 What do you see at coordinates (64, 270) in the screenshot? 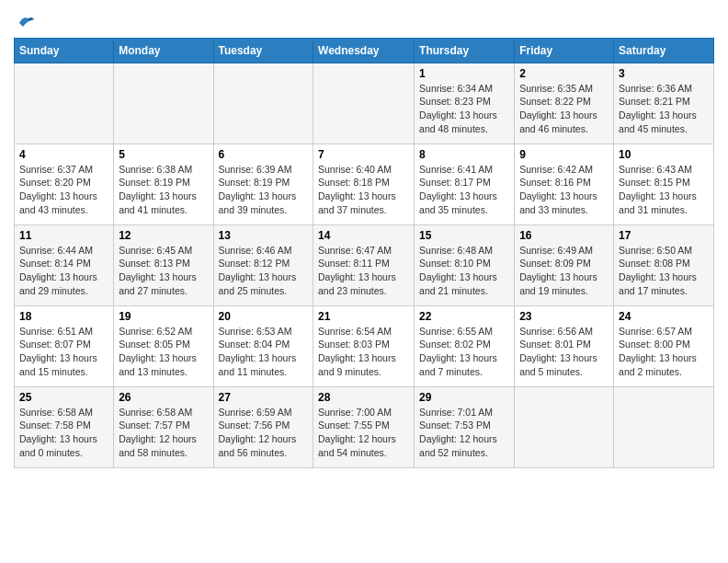
I see `day-info: Sunrise: 6:44 AM Sunset: 8:14 PM Dayligh…` at bounding box center [64, 270].